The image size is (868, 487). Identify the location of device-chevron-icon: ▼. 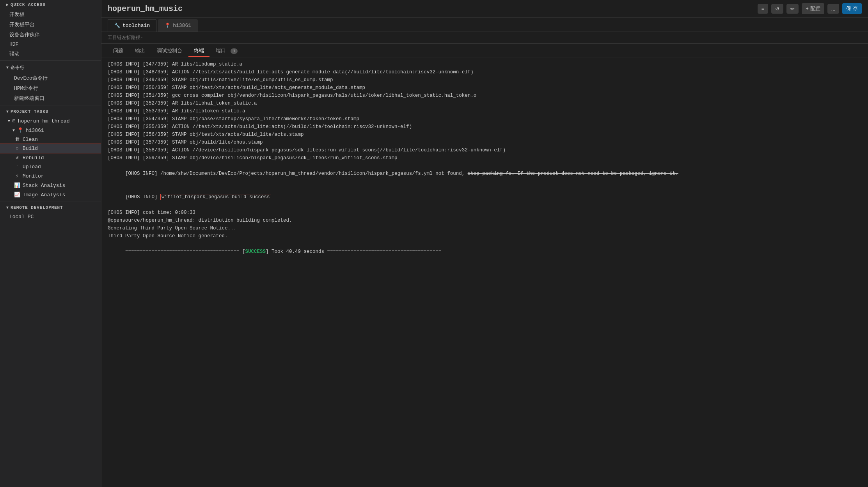
(14, 130).